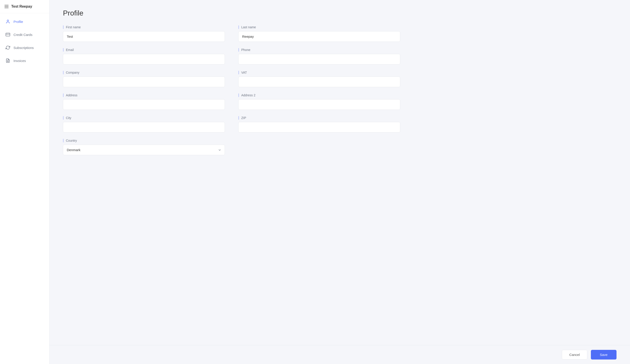  I want to click on sidebar-logo: Test Reepay, so click(22, 6).